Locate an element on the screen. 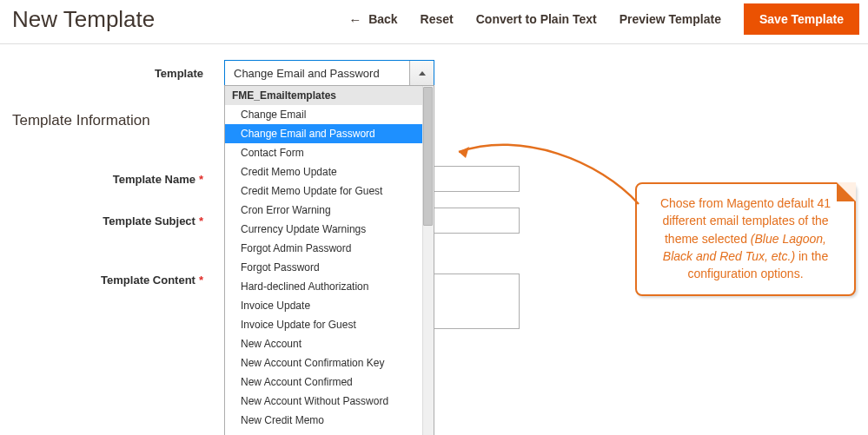 This screenshot has width=868, height=435. dropdown-option: Currency Update Warnings is located at coordinates (329, 229).